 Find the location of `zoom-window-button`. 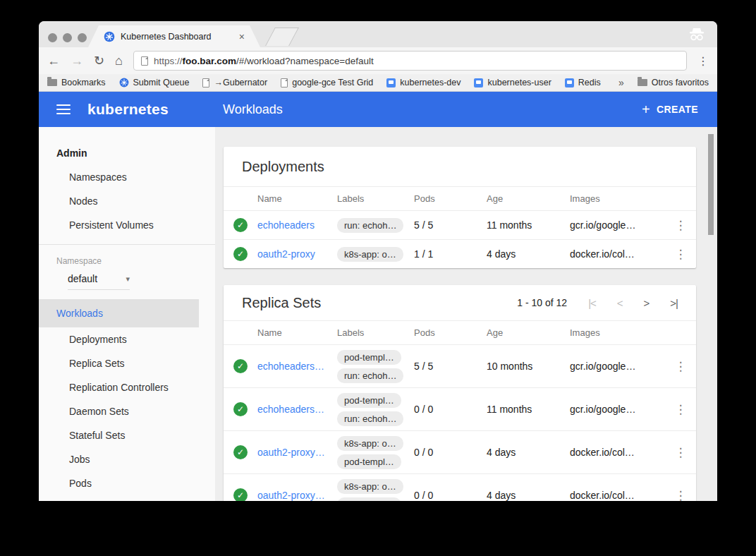

zoom-window-button is located at coordinates (82, 38).